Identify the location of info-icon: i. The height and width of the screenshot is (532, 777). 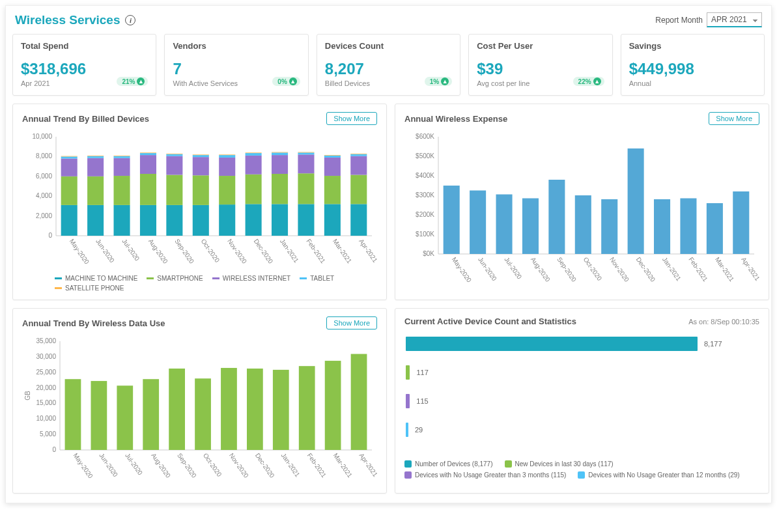
(130, 20).